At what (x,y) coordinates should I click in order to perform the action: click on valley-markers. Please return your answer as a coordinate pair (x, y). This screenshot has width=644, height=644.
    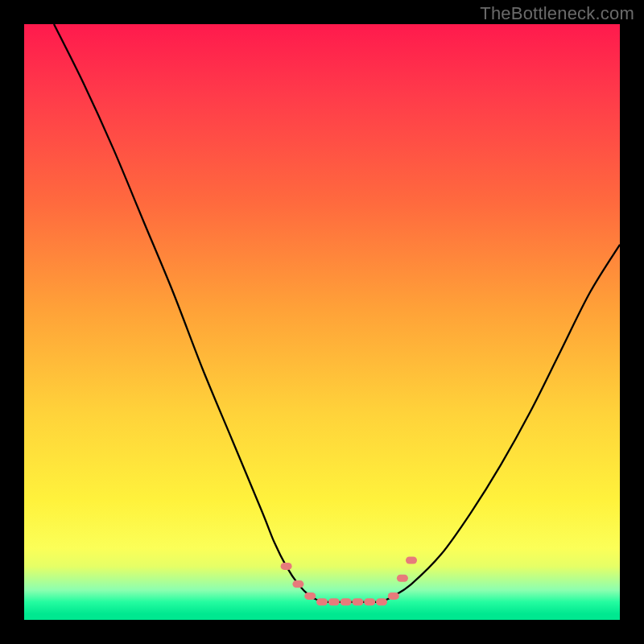
    Looking at the image, I should click on (349, 581).